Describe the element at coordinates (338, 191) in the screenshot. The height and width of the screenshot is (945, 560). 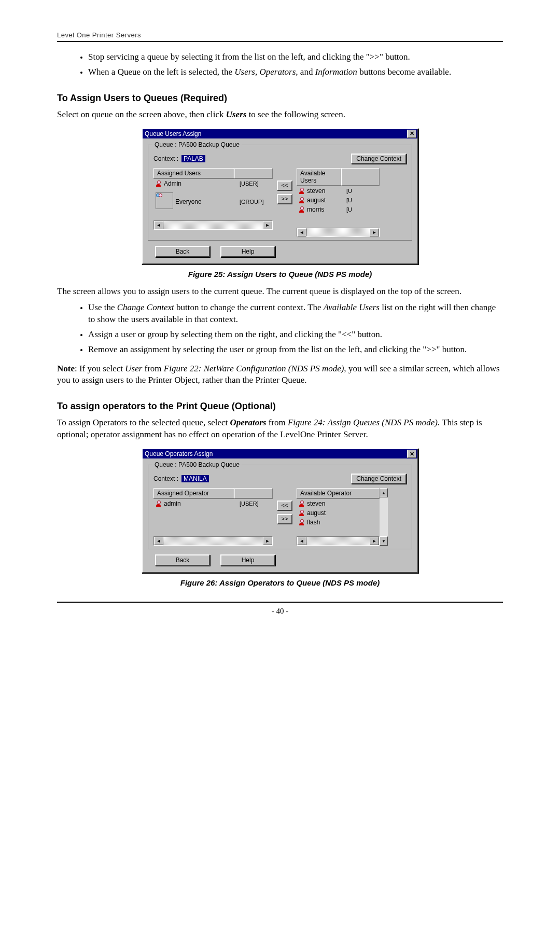
I see `list-item: steven[U` at that location.